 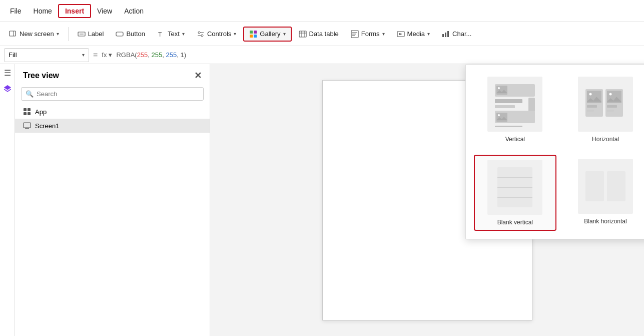 What do you see at coordinates (605, 221) in the screenshot?
I see `gallery-option-blank-horizontal-label: Blank horizontal` at bounding box center [605, 221].